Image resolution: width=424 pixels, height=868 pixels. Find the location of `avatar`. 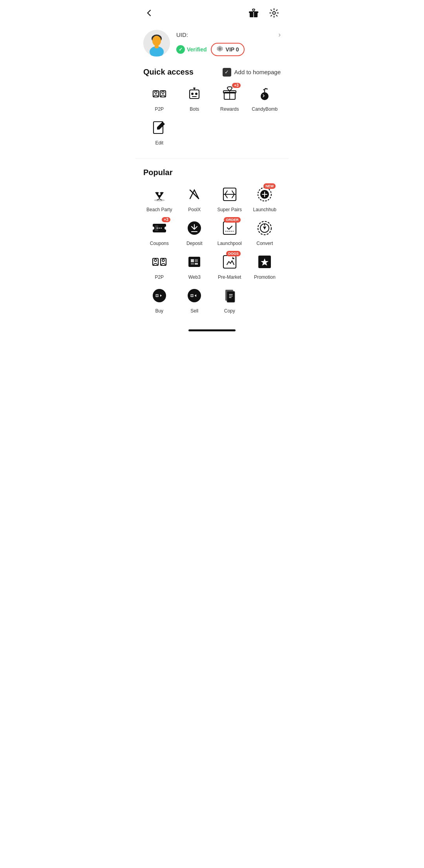

avatar is located at coordinates (157, 43).